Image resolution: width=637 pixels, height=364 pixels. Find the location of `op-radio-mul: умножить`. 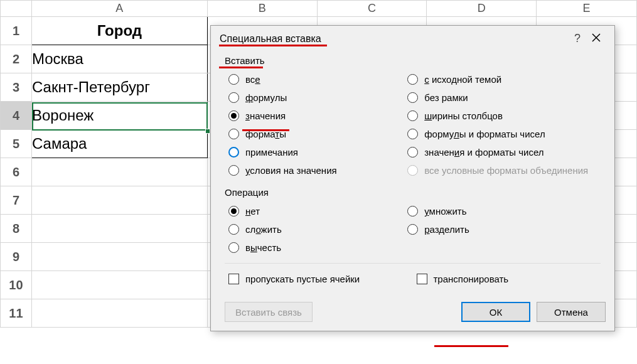

op-radio-mul: умножить is located at coordinates (504, 211).